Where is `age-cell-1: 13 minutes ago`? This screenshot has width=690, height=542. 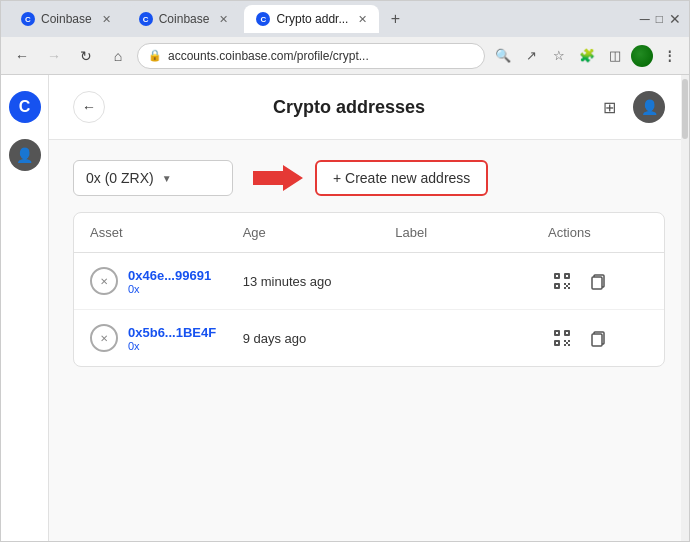 age-cell-1: 13 minutes ago is located at coordinates (320, 282).